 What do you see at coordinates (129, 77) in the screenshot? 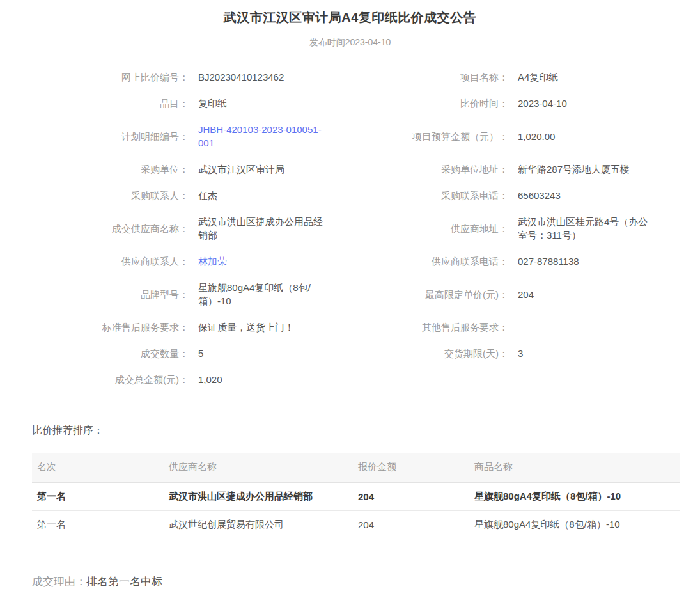
I see `field-label: 网上比价编号：` at bounding box center [129, 77].